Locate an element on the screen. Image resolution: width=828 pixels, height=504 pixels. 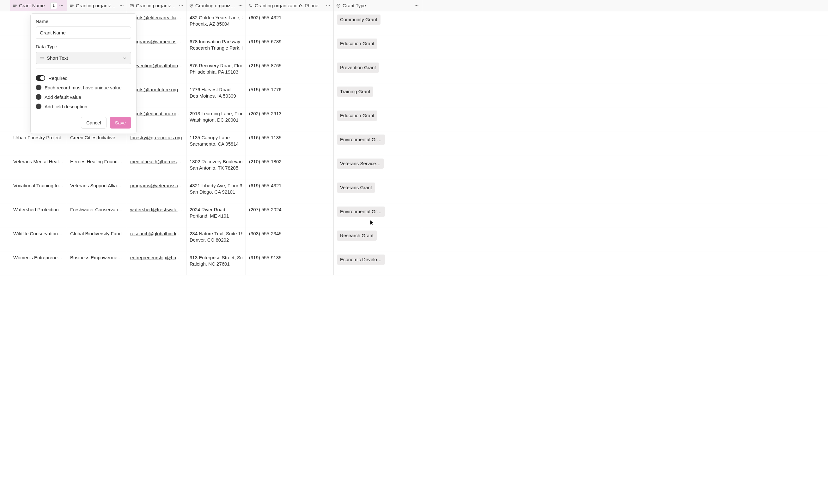
default-value-option: Add default value is located at coordinates (83, 97).